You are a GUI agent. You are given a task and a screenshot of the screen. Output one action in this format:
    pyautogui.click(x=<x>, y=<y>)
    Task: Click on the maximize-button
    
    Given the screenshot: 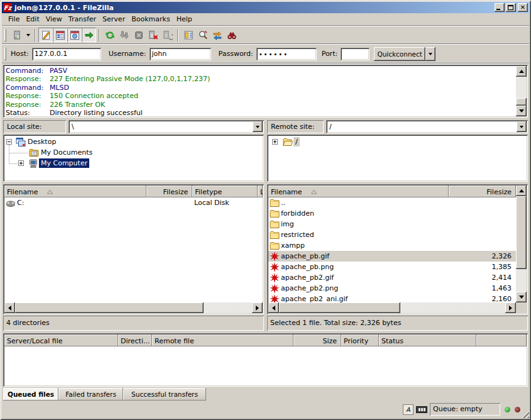 What is the action you would take?
    pyautogui.click(x=511, y=8)
    